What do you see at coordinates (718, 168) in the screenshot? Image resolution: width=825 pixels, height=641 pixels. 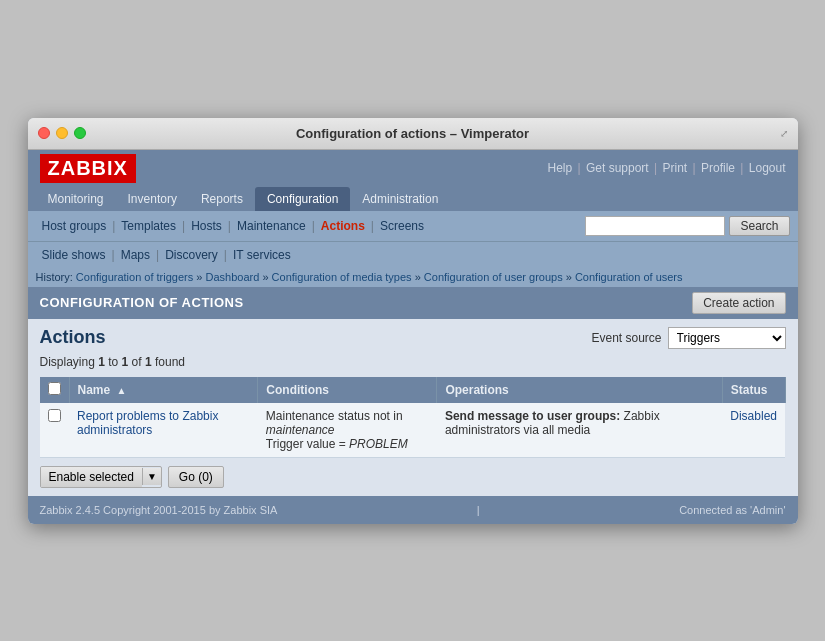 I see `profile-link: Profile` at bounding box center [718, 168].